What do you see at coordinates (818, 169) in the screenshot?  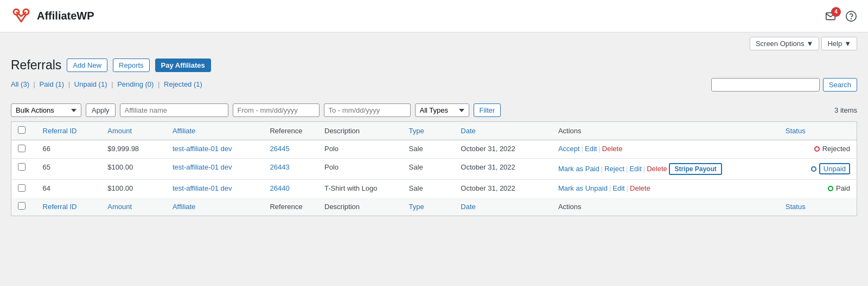 I see `status-badge: Unpaid` at bounding box center [818, 169].